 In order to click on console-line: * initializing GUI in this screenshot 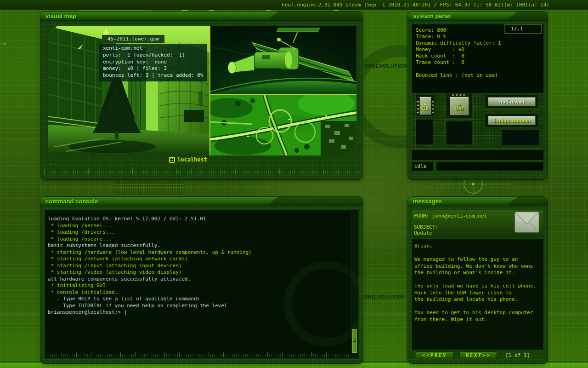, I will do `click(198, 286)`.